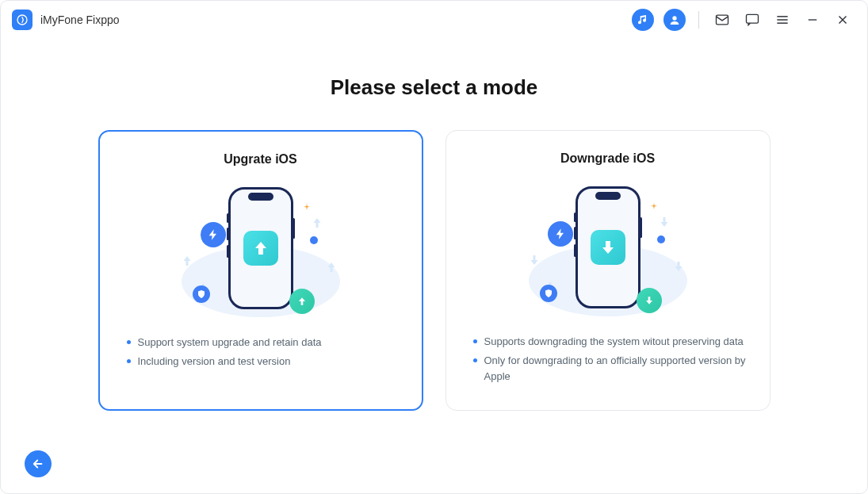 This screenshot has height=494, width=868. What do you see at coordinates (608, 247) in the screenshot?
I see `arrow-down-icon` at bounding box center [608, 247].